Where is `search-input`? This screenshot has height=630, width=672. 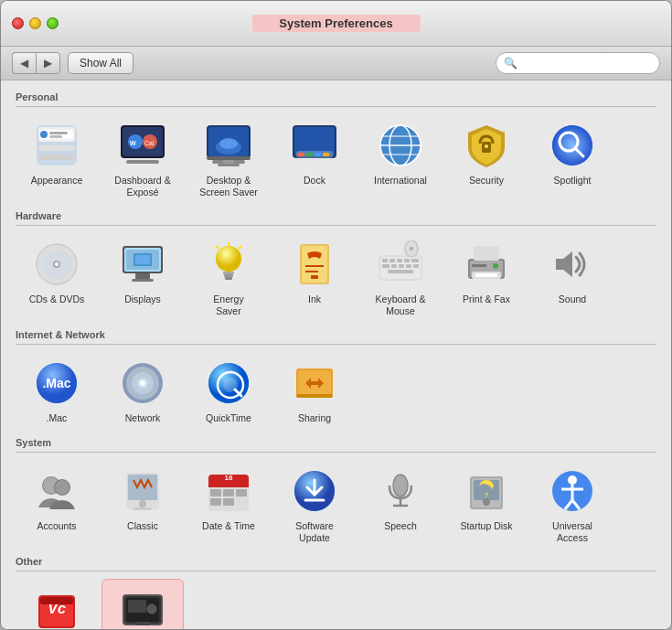 search-input is located at coordinates (586, 63).